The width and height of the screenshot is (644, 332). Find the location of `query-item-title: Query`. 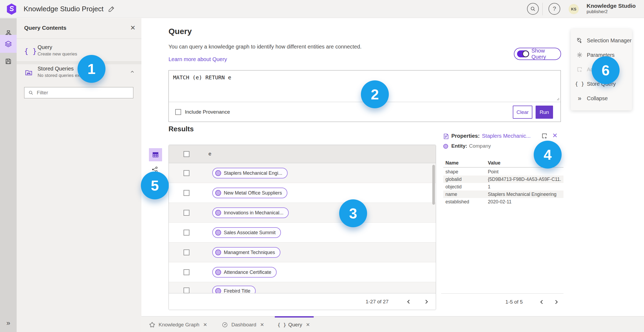

query-item-title: Query is located at coordinates (45, 47).